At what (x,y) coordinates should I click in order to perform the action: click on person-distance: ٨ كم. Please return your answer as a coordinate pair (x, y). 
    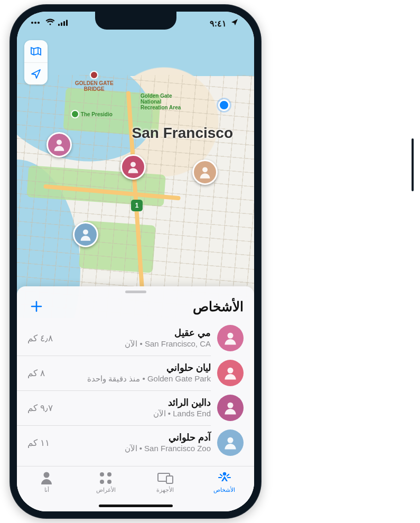
    Looking at the image, I should click on (36, 373).